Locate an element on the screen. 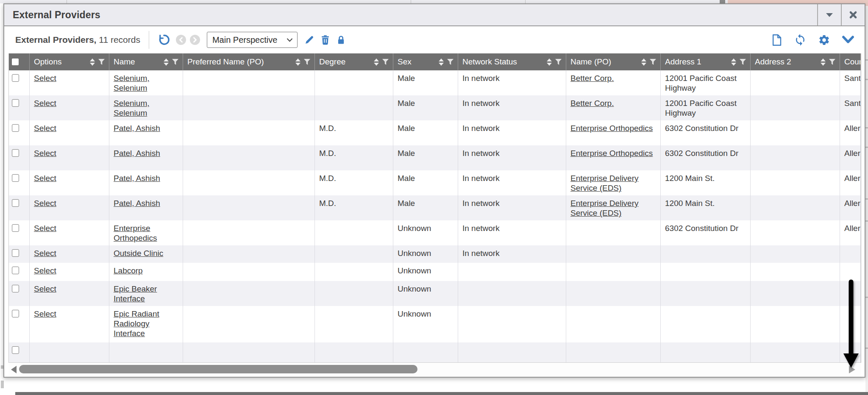 The image size is (868, 395). collapse-toolbar-button is located at coordinates (848, 40).